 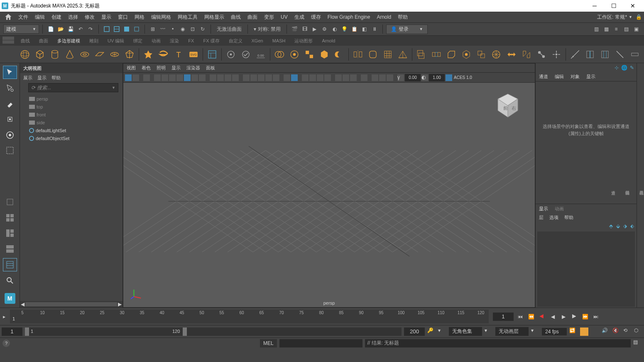 What do you see at coordinates (559, 209) in the screenshot?
I see `layer-tab-anim: 动画` at bounding box center [559, 209].